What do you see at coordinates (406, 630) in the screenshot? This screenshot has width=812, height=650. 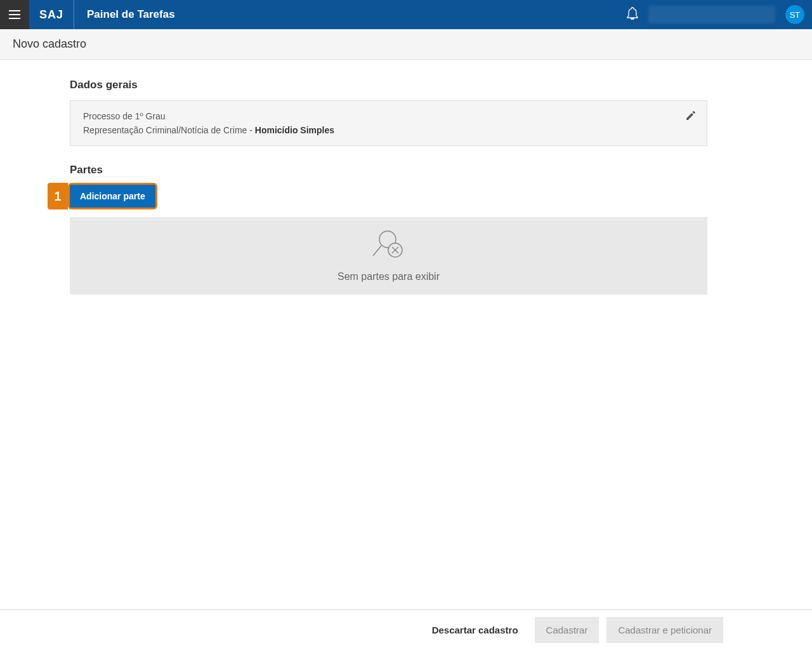 I see `footer: Descartar cadastro Cadastrar Cadastrar e…` at bounding box center [406, 630].